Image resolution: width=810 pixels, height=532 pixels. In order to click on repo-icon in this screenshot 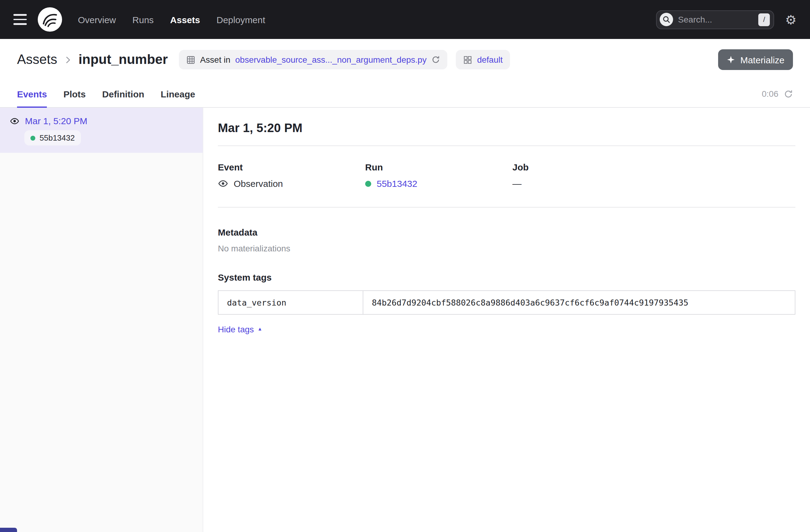, I will do `click(468, 60)`.